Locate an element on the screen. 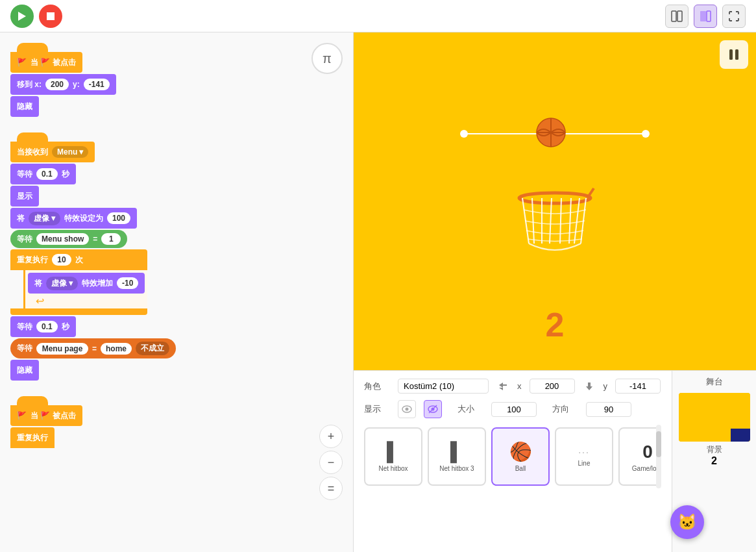 The height and width of the screenshot is (552, 756). view-split-button is located at coordinates (677, 16).